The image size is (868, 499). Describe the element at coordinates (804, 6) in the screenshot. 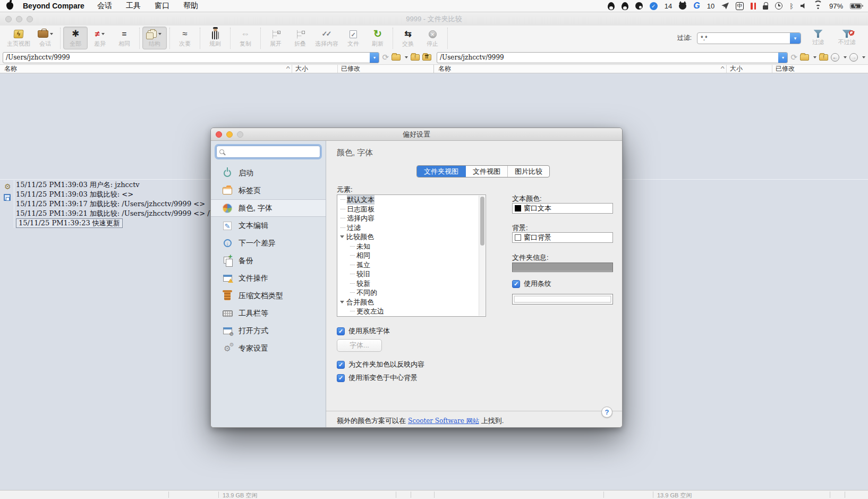

I see `volume-icon` at that location.